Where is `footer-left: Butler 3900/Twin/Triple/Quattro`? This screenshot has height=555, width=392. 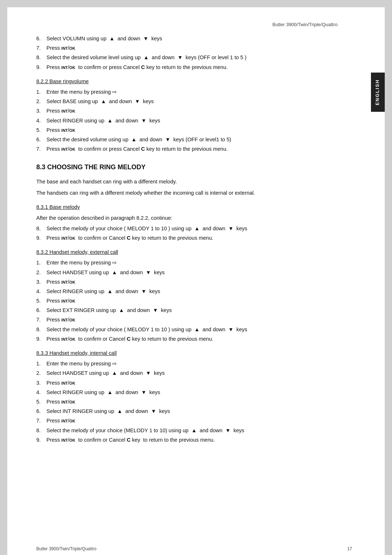 footer-left: Butler 3900/Twin/Triple/Quattro is located at coordinates (66, 549).